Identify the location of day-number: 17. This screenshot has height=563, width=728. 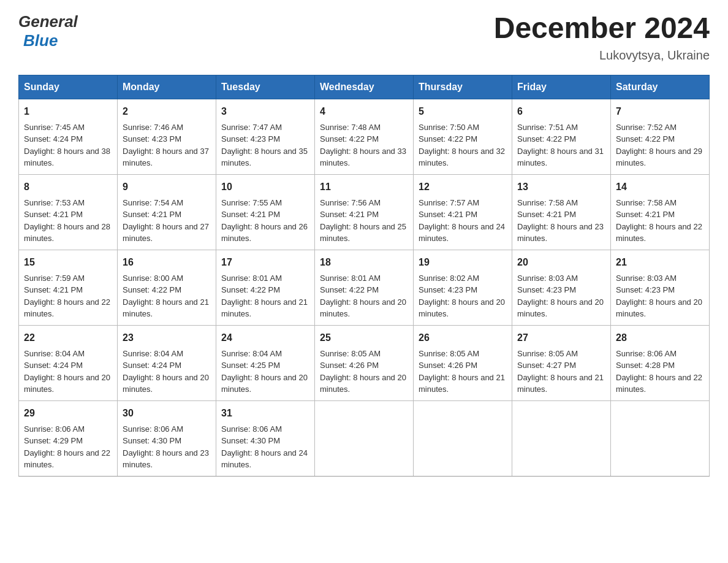
(265, 262).